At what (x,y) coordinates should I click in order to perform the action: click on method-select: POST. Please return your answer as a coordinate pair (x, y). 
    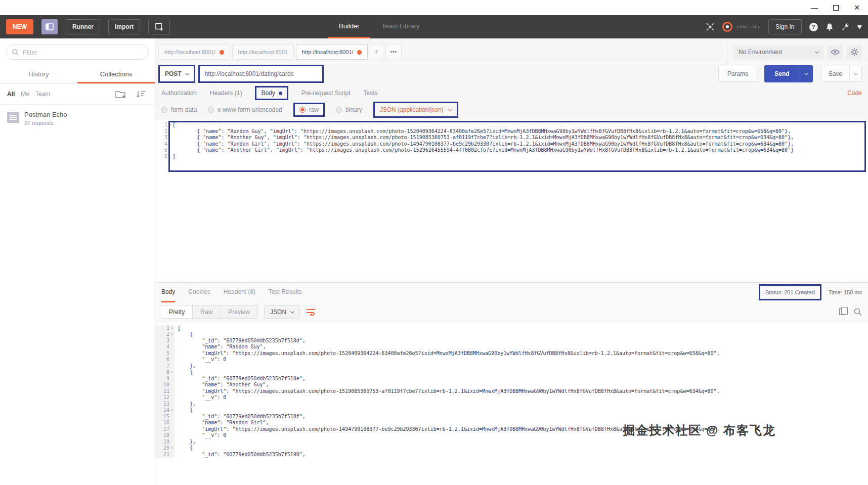
    Looking at the image, I should click on (177, 74).